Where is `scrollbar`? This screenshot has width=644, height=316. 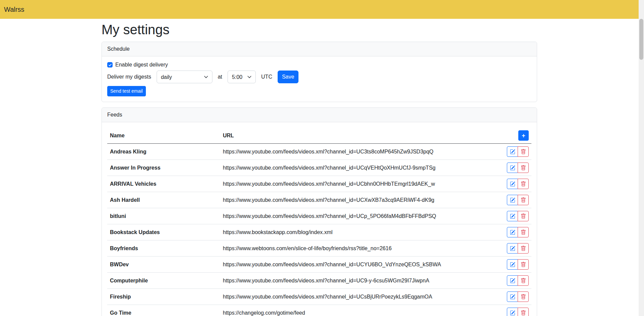
scrollbar is located at coordinates (641, 158).